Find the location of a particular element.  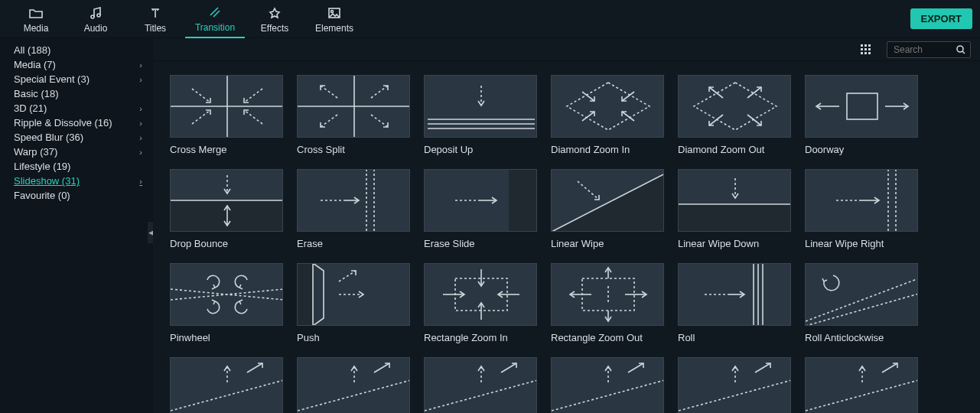

transition-caption: Push is located at coordinates (353, 338).